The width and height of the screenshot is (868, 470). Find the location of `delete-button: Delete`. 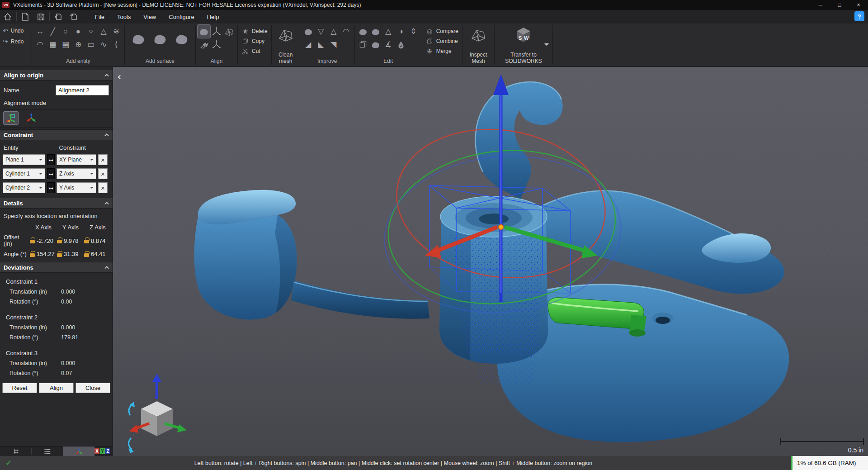

delete-button: Delete is located at coordinates (255, 31).